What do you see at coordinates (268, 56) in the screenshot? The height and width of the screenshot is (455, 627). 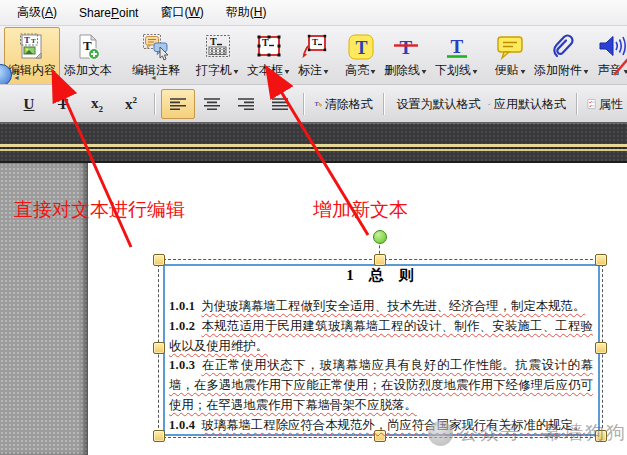 I see `textbox-button: T 文本框` at bounding box center [268, 56].